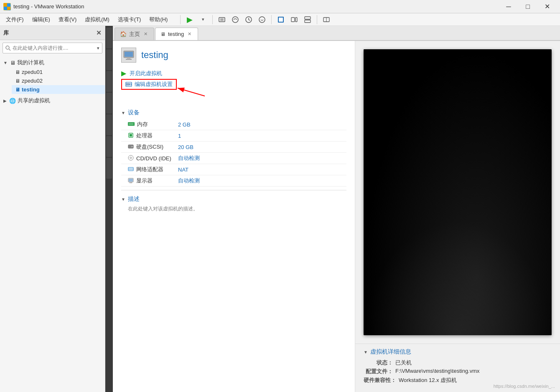 The width and height of the screenshot is (560, 392). Describe the element at coordinates (134, 113) in the screenshot. I see `devices-section-label: 设备` at that location.